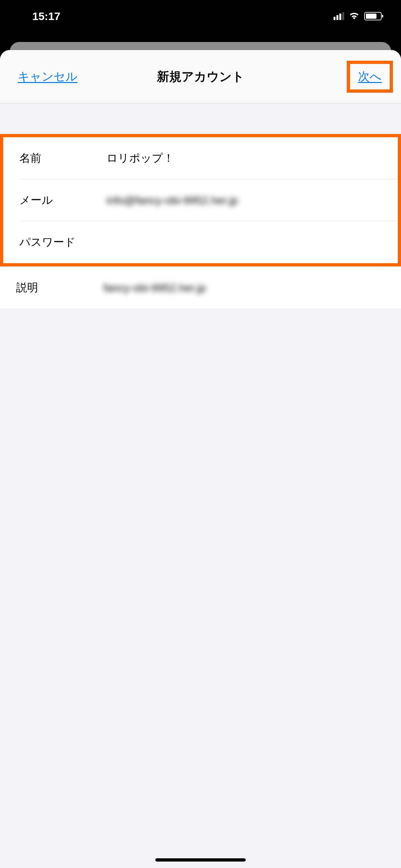 The height and width of the screenshot is (868, 401). Describe the element at coordinates (244, 243) in the screenshot. I see `password-input` at that location.